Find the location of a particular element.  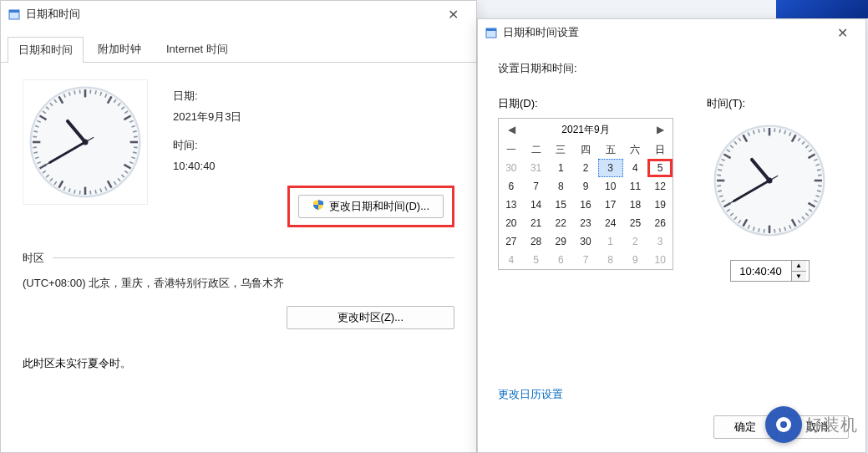

calendar-dow: 二 is located at coordinates (536, 150).